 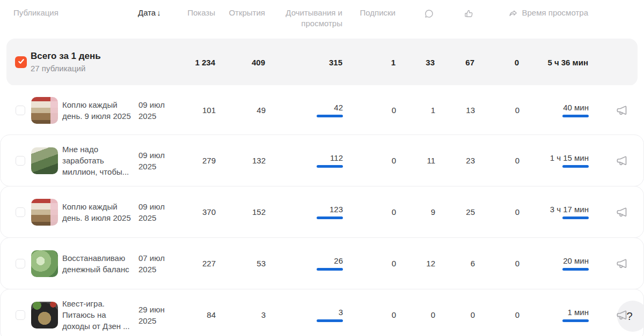 What do you see at coordinates (240, 161) in the screenshot?
I see `opens-value: 132` at bounding box center [240, 161].